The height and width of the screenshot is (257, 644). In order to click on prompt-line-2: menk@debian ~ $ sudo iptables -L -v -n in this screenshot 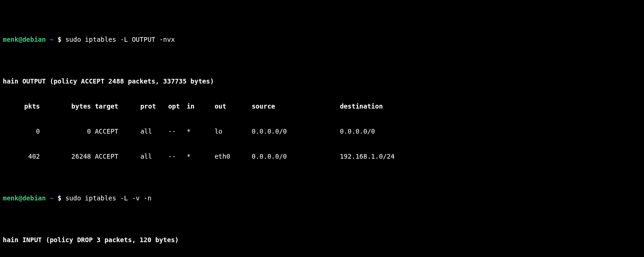, I will do `click(322, 198)`.